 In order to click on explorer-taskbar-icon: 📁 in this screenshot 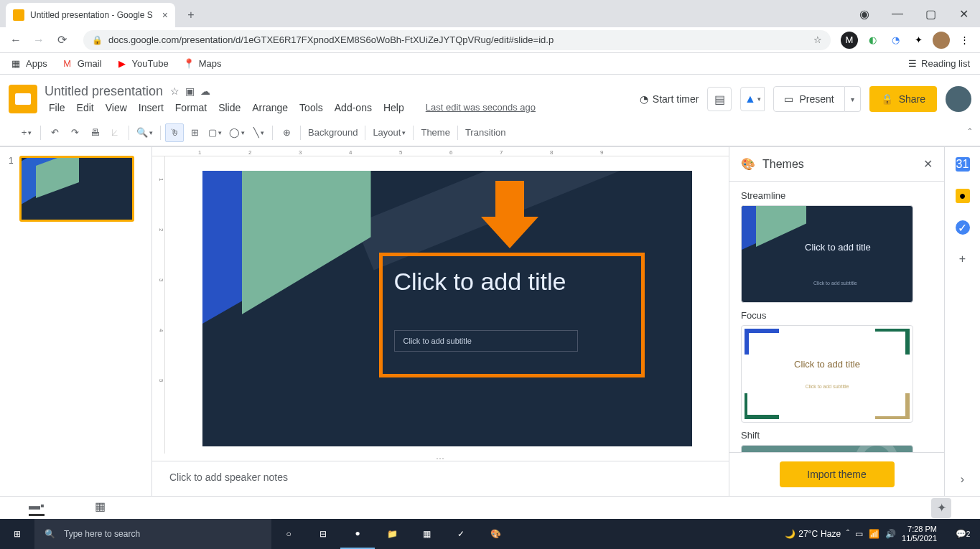, I will do `click(392, 534)`.